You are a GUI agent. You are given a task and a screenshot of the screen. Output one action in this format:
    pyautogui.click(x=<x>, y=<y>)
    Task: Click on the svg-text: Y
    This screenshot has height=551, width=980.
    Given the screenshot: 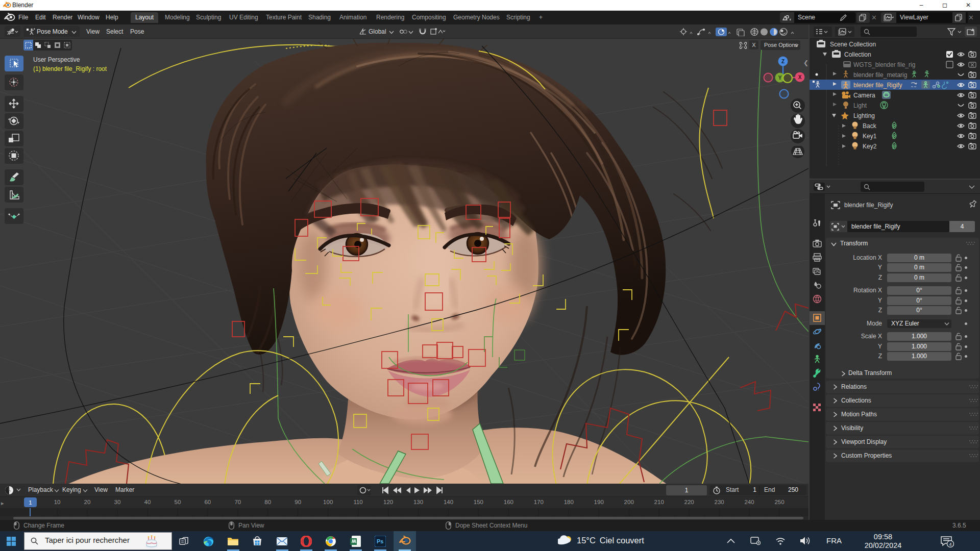 What is the action you would take?
    pyautogui.click(x=780, y=78)
    